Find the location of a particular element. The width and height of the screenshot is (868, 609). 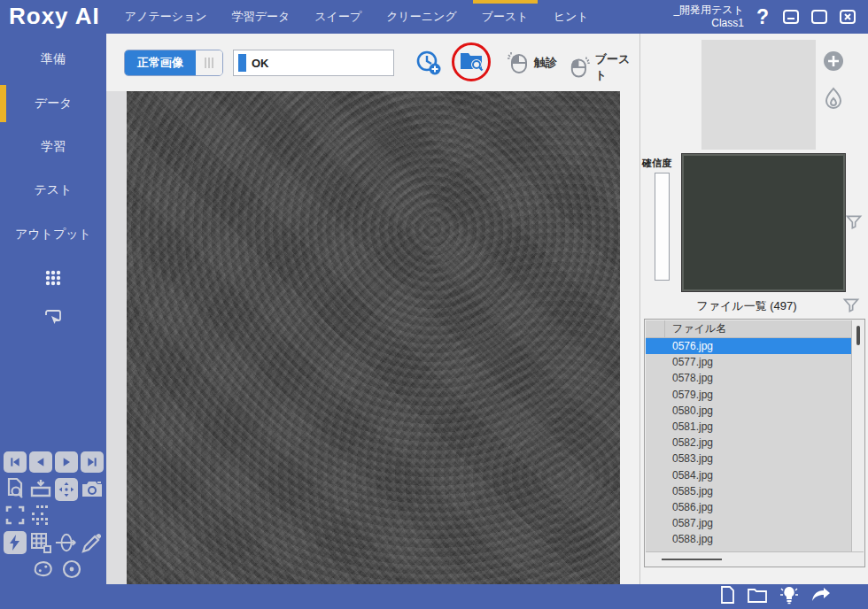

mouse-left-click-icon is located at coordinates (518, 63).